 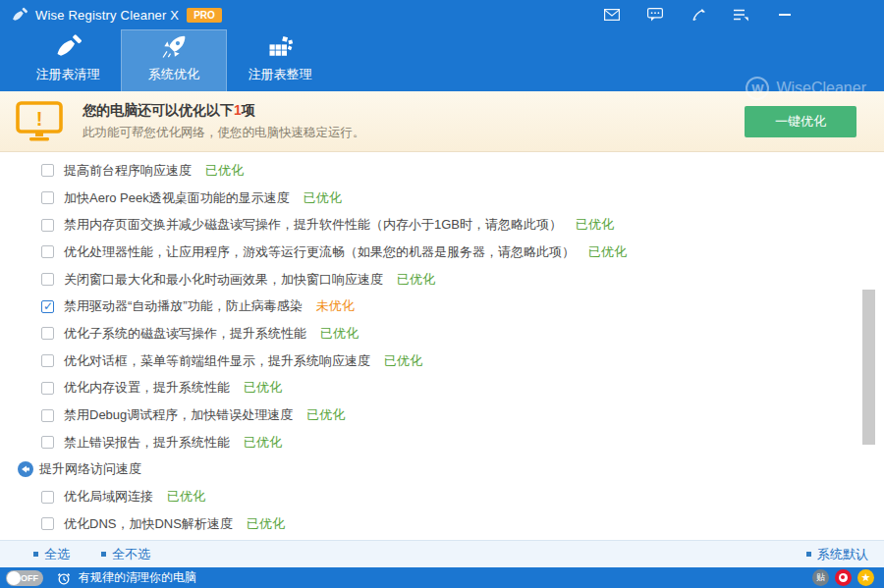 I want to click on list-item: 禁止错误报告，提升系统性能 已优化, so click(x=442, y=443).